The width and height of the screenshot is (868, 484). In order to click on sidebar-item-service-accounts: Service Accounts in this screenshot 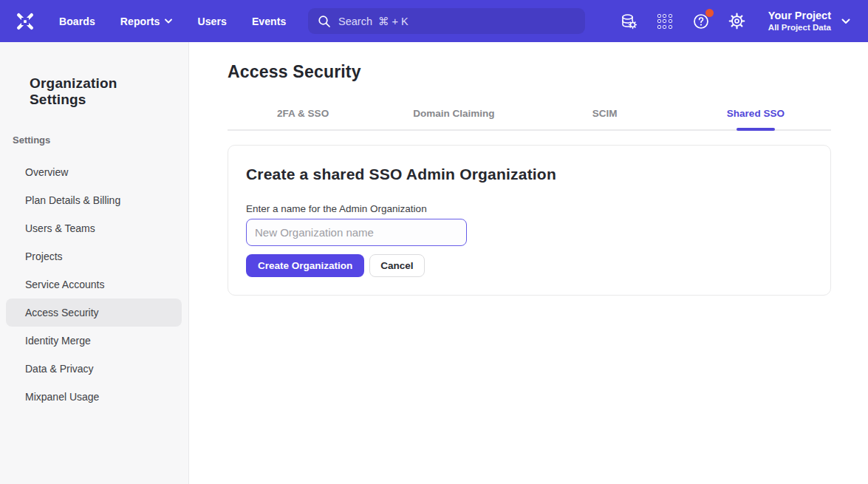, I will do `click(94, 284)`.